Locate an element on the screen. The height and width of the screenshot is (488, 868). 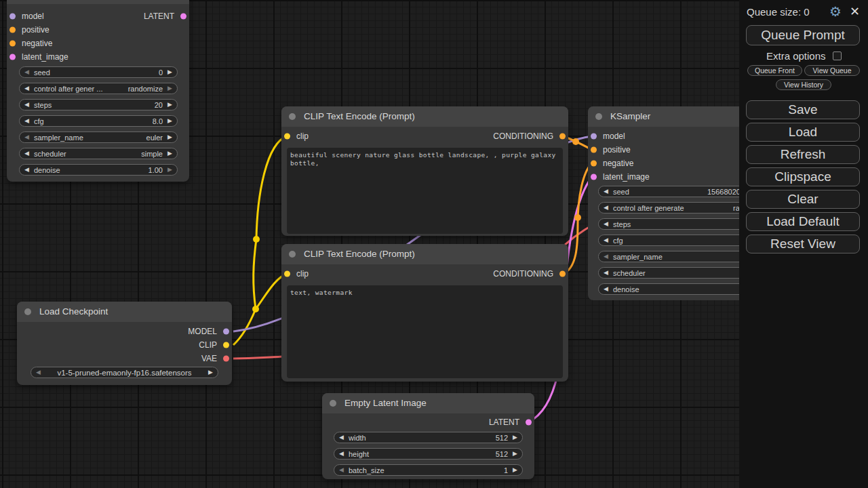
extra-options-checkbox is located at coordinates (837, 56).